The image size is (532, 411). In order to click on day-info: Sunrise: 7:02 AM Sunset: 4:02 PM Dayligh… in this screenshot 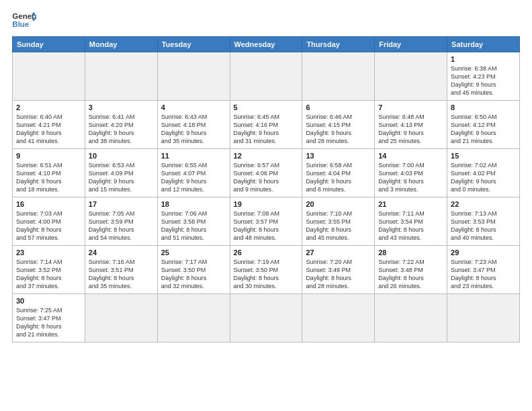, I will do `click(484, 177)`.